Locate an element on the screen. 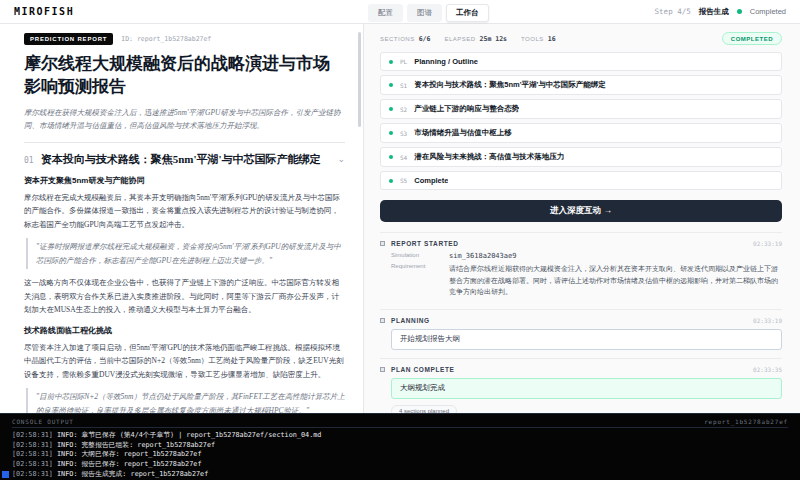  log-line: [02:58:31] INFO: 大纲已保存: report_1b5278ab2… is located at coordinates (400, 455).